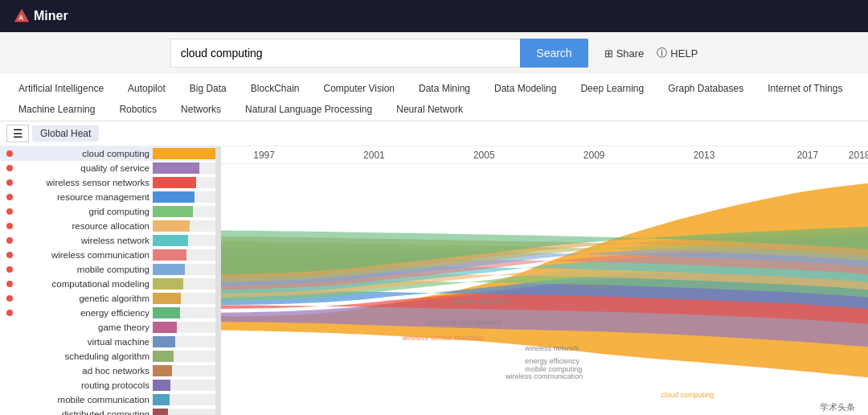 This screenshot has height=415, width=868. I want to click on category-tab: Machine Learning, so click(56, 110).